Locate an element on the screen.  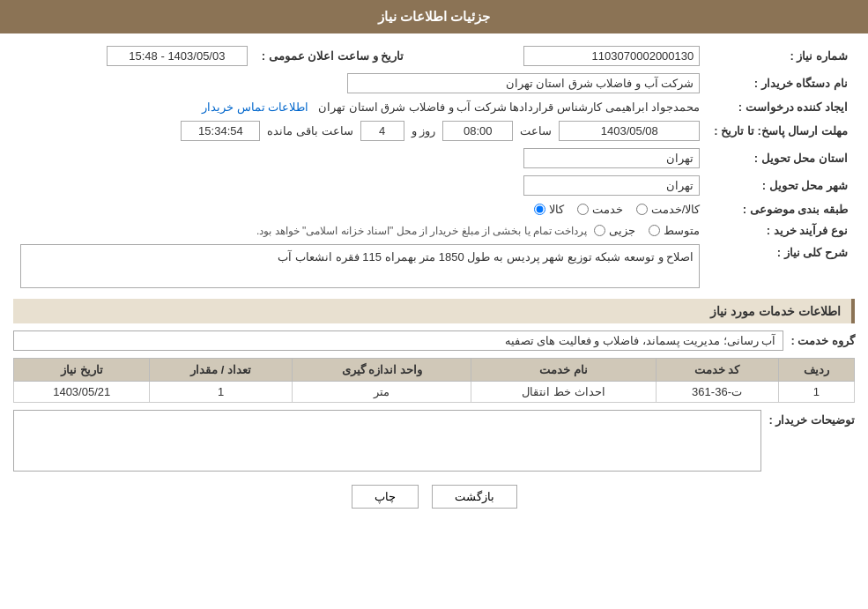
col-date: تاریخ نیاز is located at coordinates (82, 370).